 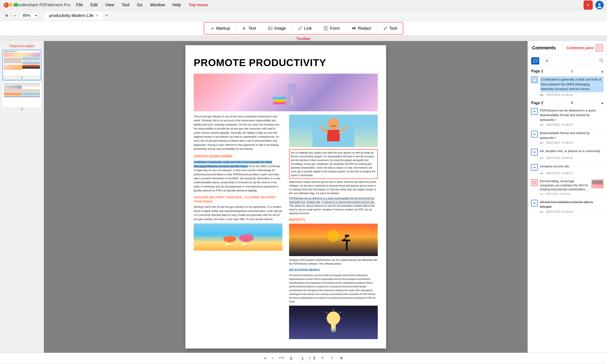 I want to click on close-button, so click(x=5, y=5).